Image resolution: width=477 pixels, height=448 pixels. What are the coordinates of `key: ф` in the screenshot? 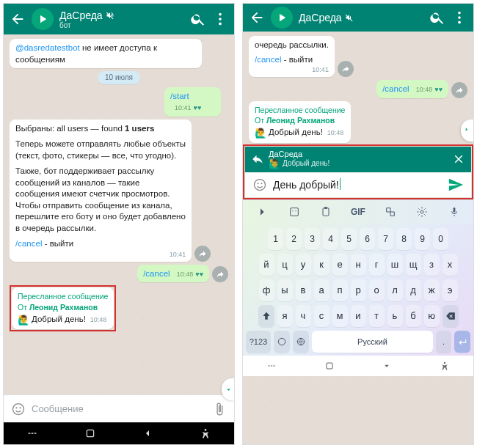 It's located at (267, 290).